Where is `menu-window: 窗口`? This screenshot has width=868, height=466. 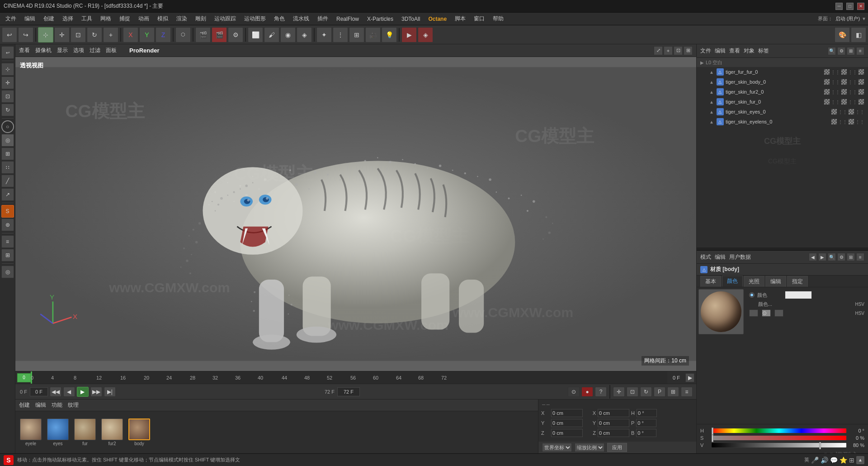
menu-window: 窗口 is located at coordinates (479, 19).